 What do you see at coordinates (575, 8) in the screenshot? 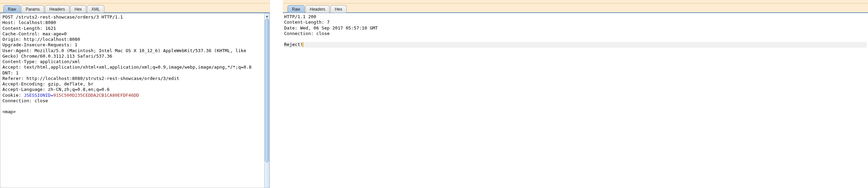
I see `response-tabs: Raw Headers Hex` at bounding box center [575, 8].